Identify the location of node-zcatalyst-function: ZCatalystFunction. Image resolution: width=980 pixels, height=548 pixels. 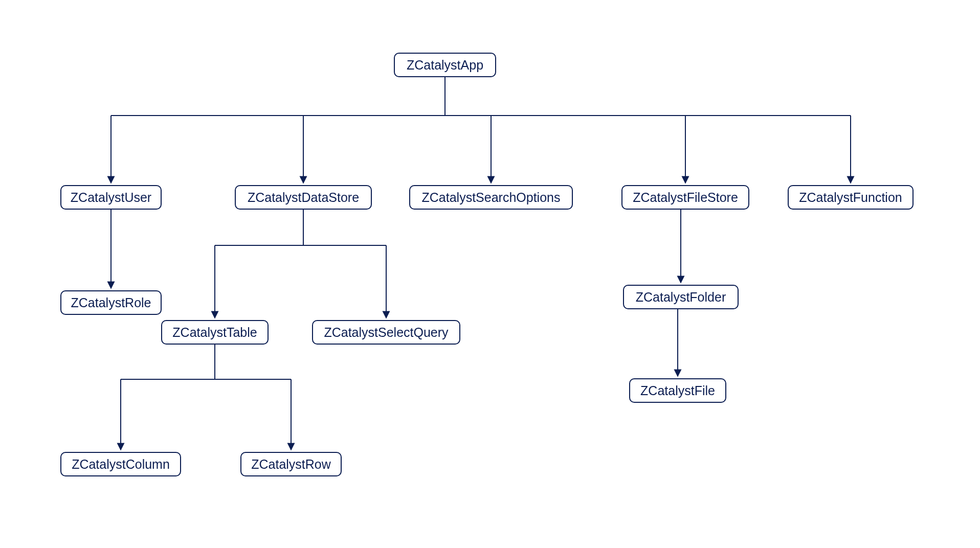
(851, 197).